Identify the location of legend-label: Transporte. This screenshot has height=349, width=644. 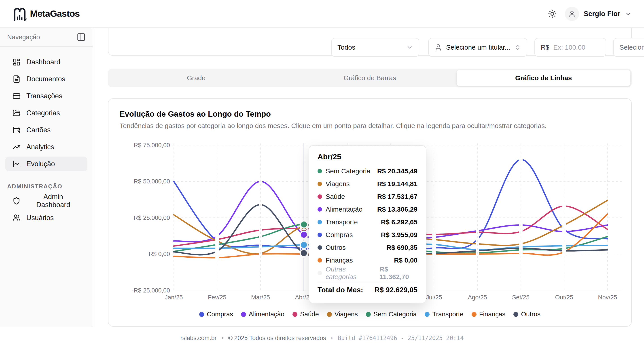
(448, 314).